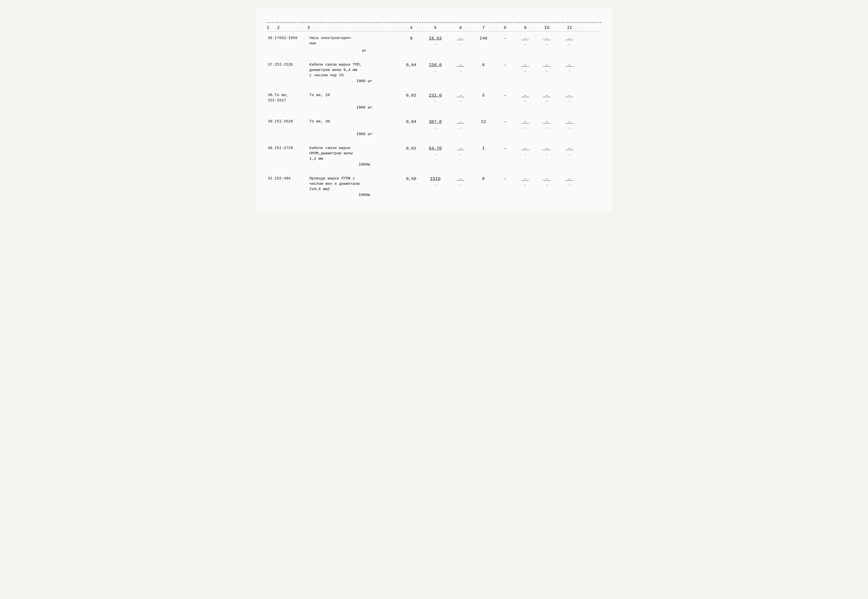 The height and width of the screenshot is (599, 868). I want to click on cell-code: 4I.I52-494, so click(287, 179).